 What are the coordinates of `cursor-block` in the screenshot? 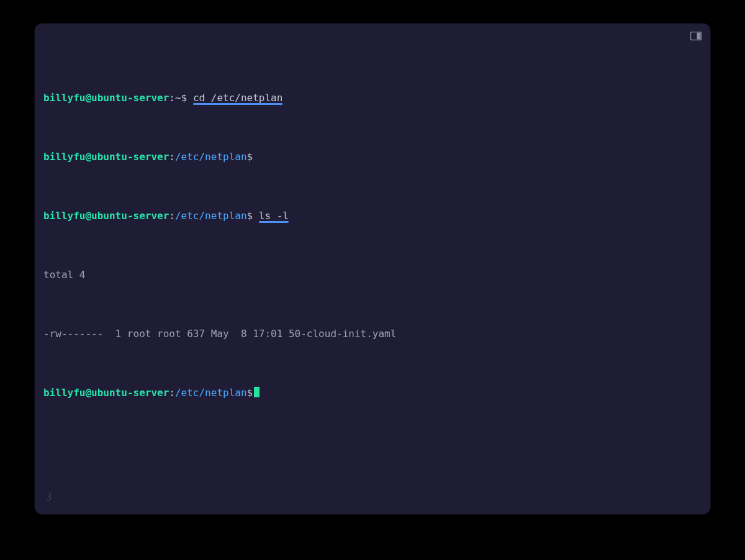 It's located at (257, 392).